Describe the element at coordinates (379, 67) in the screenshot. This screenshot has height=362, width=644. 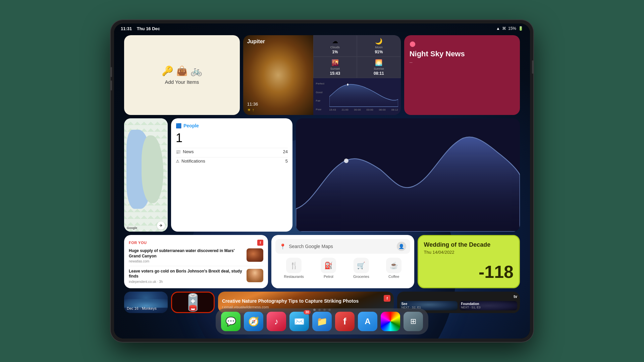
I see `sunrise-cell: 🌅 Sunrise 08:11` at that location.